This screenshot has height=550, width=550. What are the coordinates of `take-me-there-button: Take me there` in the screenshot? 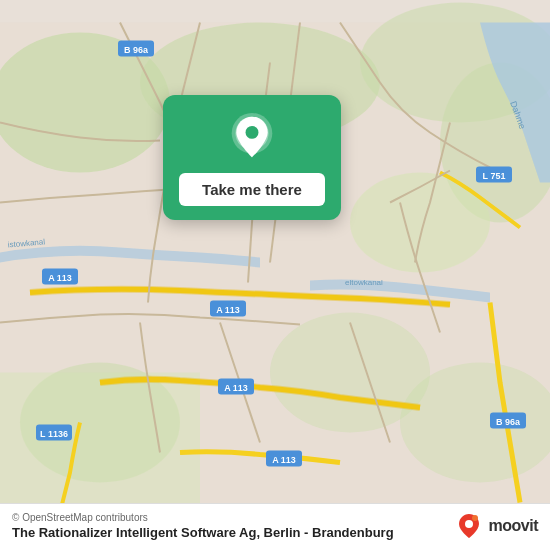 It's located at (252, 190).